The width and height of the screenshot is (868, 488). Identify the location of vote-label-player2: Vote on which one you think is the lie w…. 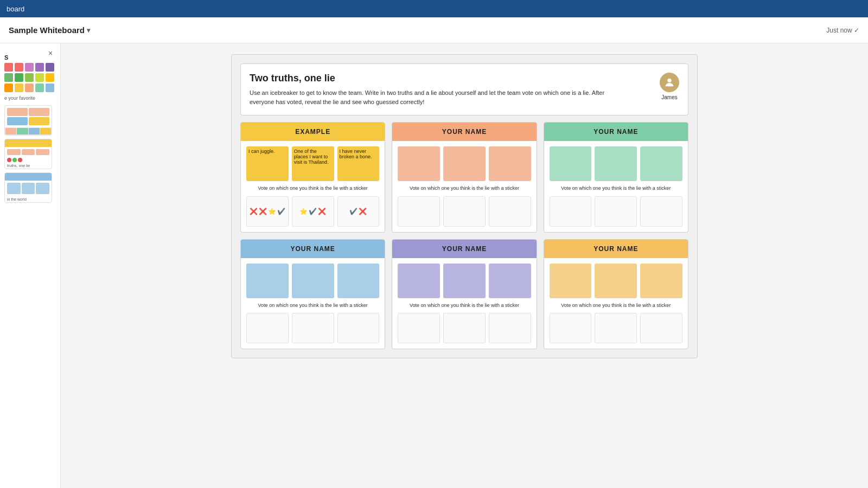
(464, 189).